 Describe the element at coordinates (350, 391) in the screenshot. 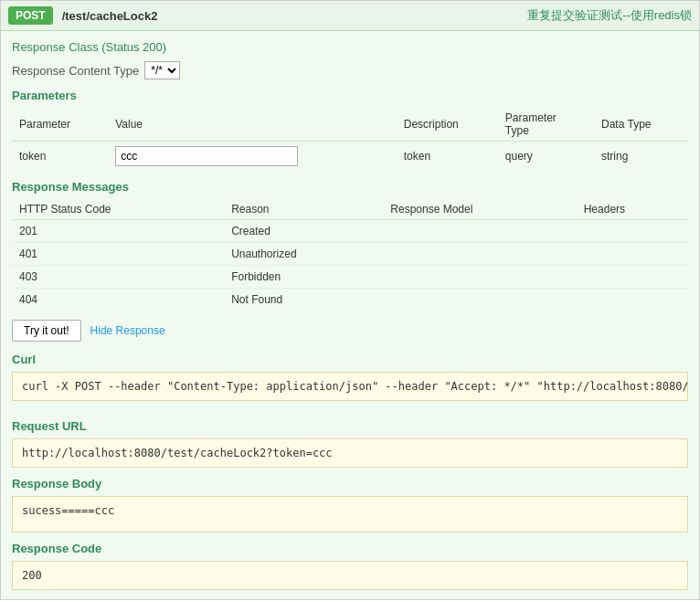

I see `curl-scroll-area: curl -X POST --header "Content-Type: app…` at that location.